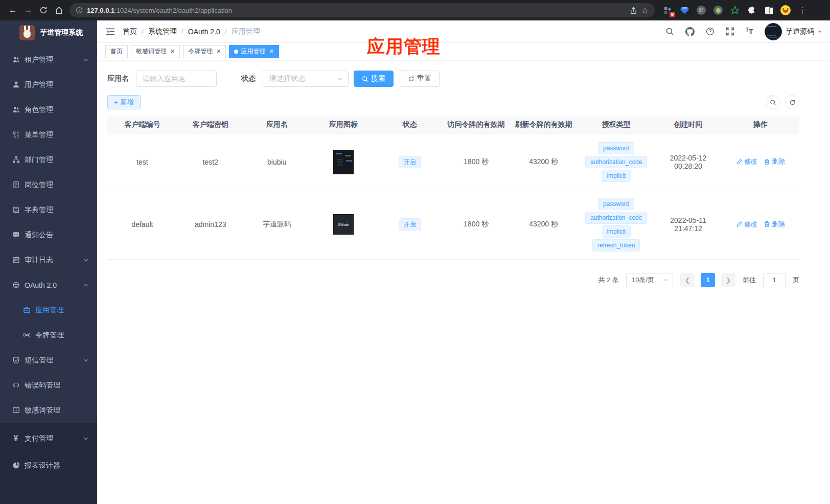  Describe the element at coordinates (16, 185) in the screenshot. I see `post-icon` at that location.